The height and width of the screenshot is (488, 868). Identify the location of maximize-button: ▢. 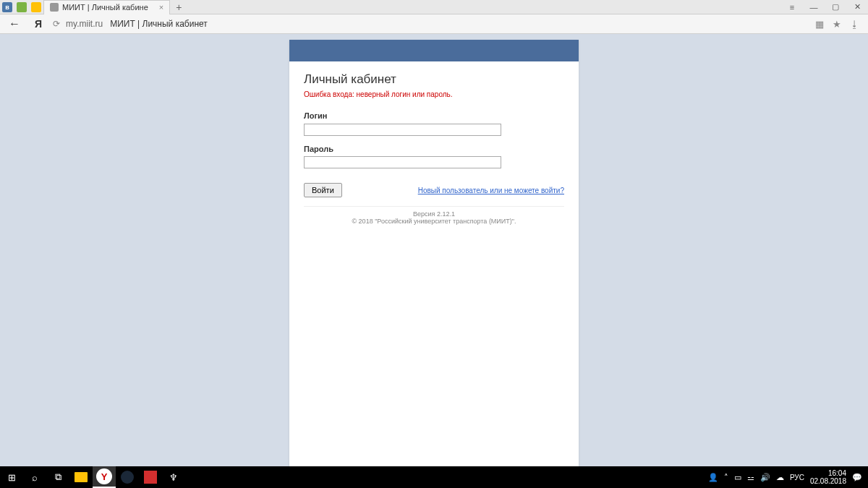
(835, 7).